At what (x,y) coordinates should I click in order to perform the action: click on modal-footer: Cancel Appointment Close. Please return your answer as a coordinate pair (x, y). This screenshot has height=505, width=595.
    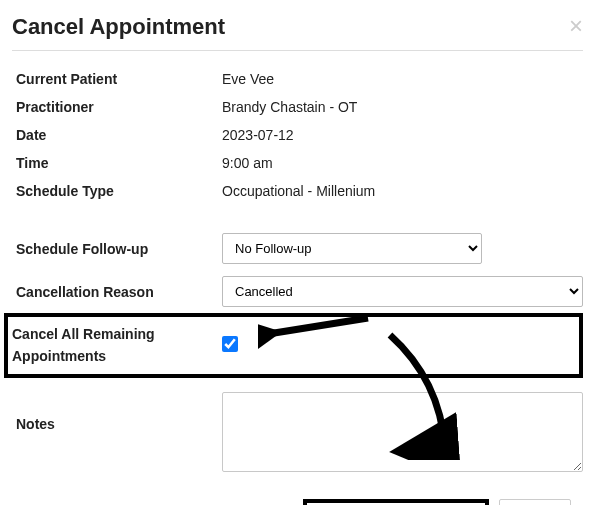
    Looking at the image, I should click on (298, 493).